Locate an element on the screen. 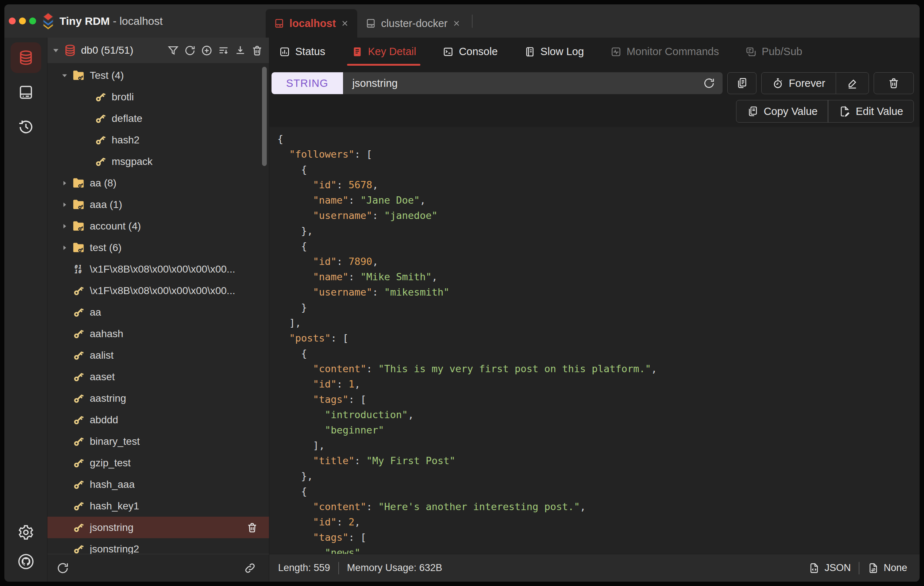  tab-slow-log: Slow Log is located at coordinates (554, 51).